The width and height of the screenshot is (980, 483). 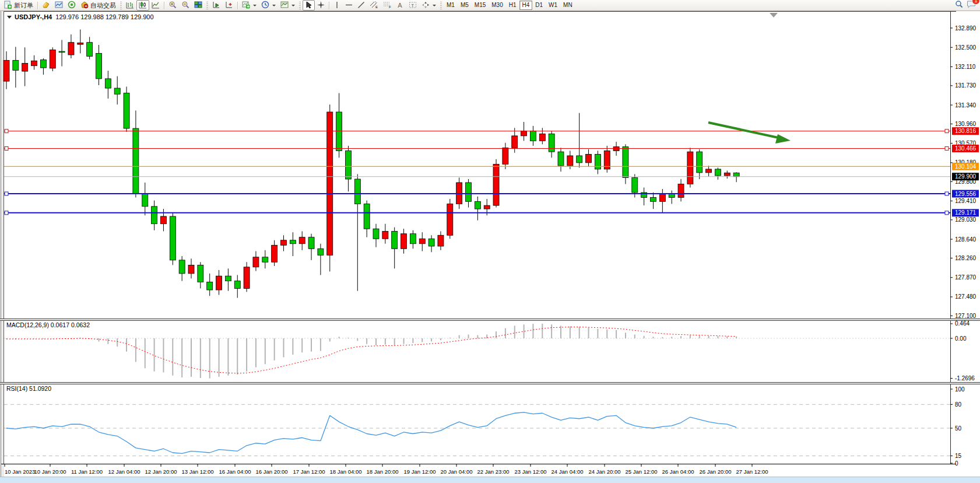 What do you see at coordinates (971, 5) in the screenshot?
I see `notifications-button: 1` at bounding box center [971, 5].